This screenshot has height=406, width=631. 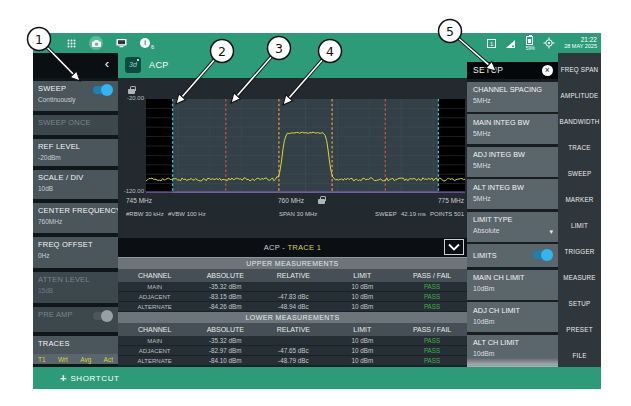 What do you see at coordinates (580, 355) in the screenshot?
I see `menu-item-file: FILE` at bounding box center [580, 355].